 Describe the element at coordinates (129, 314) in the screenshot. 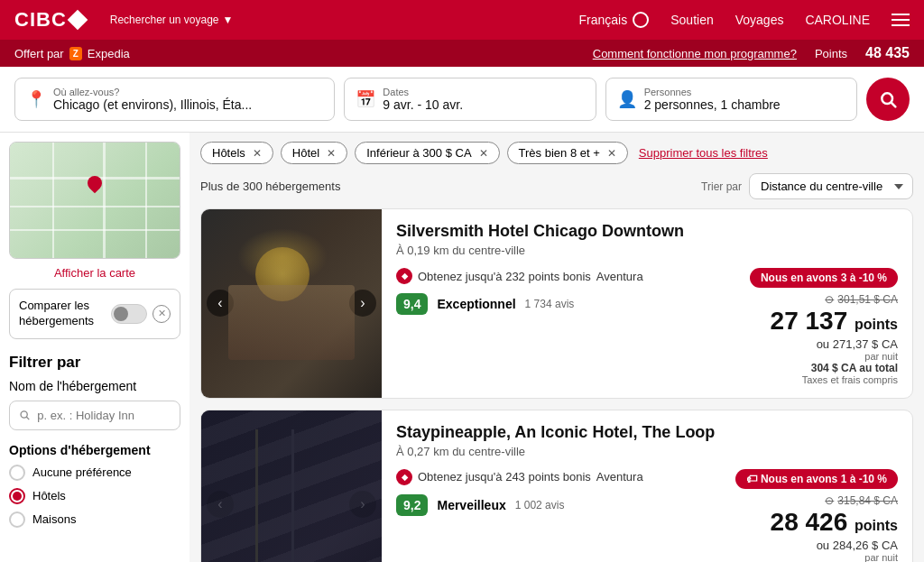

I see `compare-toggle-button` at that location.